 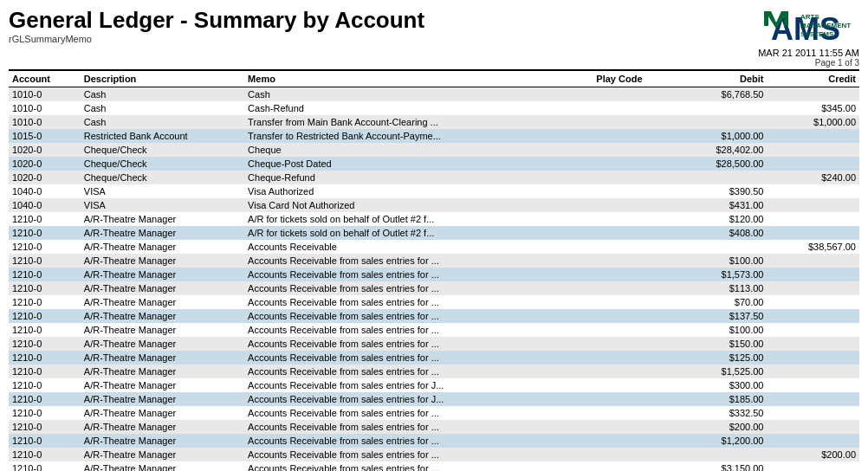 What do you see at coordinates (45, 136) in the screenshot?
I see `cell-account: 1015-0` at bounding box center [45, 136].